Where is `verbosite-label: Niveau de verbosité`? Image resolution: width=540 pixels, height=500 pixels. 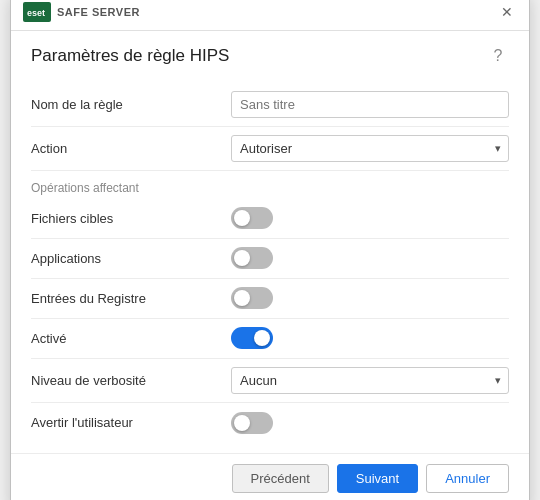 verbosite-label: Niveau de verbosité is located at coordinates (131, 380).